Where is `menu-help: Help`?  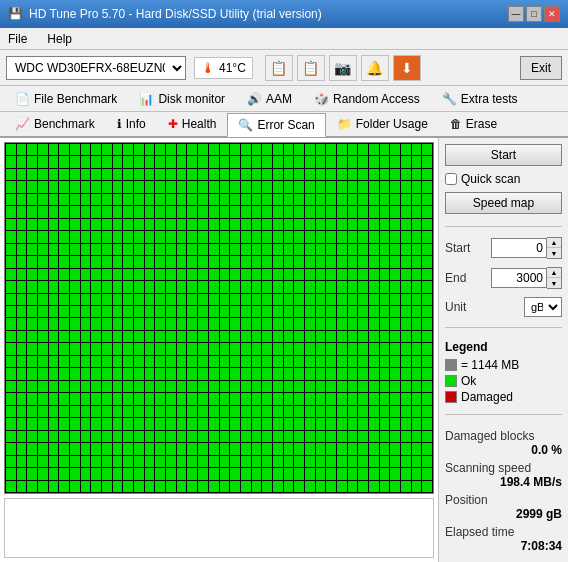 menu-help: Help is located at coordinates (60, 39).